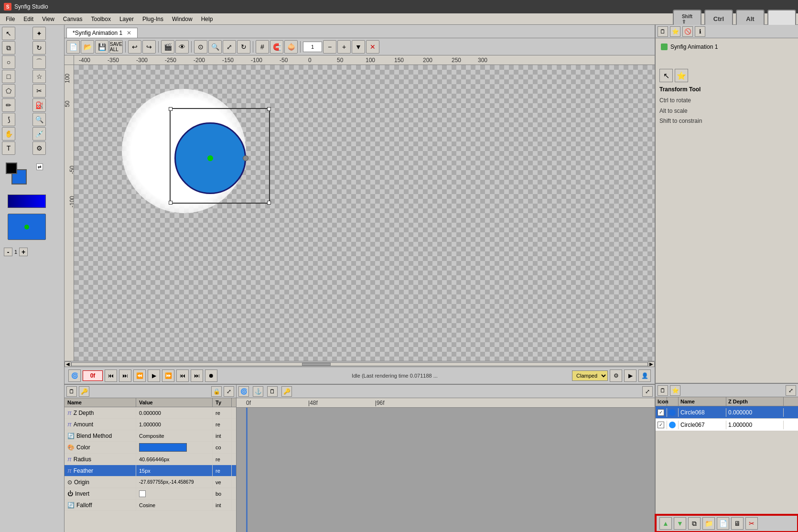  Describe the element at coordinates (666, 523) in the screenshot. I see `layer-move-up-btn: ▲` at that location.